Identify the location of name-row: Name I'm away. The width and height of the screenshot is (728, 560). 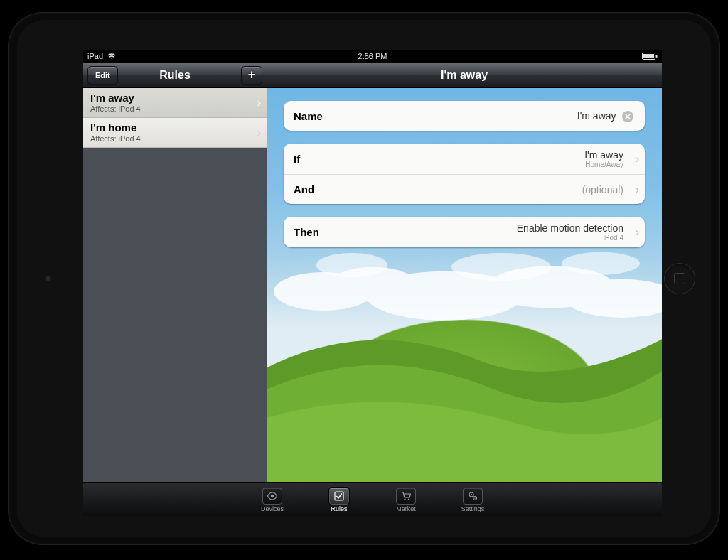
(464, 116).